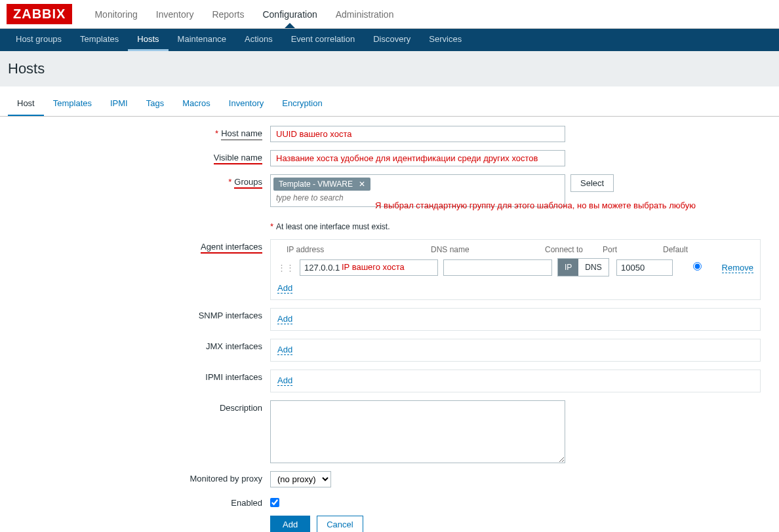 Image resolution: width=779 pixels, height=532 pixels. What do you see at coordinates (418, 159) in the screenshot?
I see `visible-name-input` at bounding box center [418, 159].